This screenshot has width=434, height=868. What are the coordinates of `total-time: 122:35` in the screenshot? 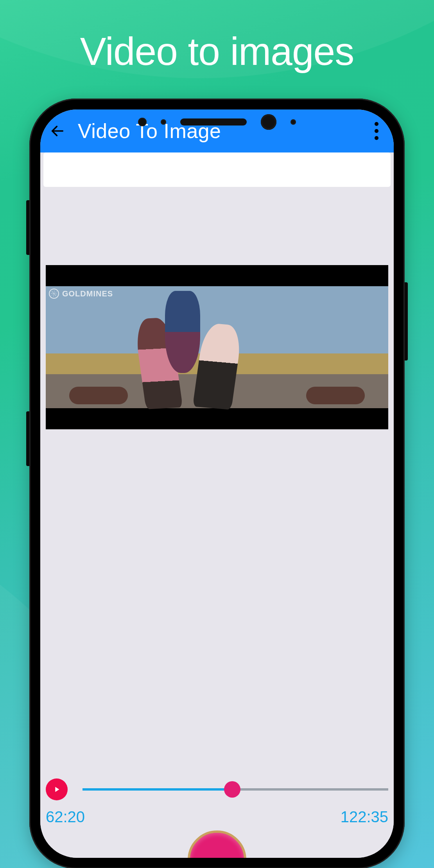 It's located at (364, 817).